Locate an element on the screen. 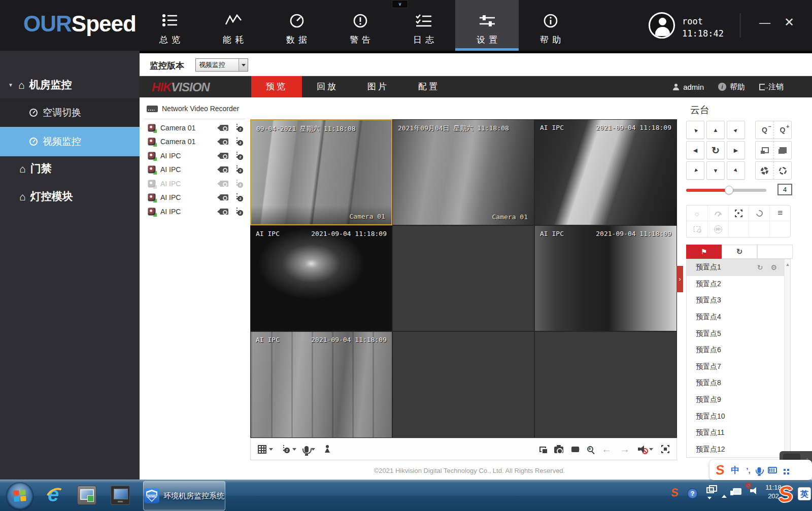 This screenshot has width=812, height=511. menu-button: ≡ is located at coordinates (780, 213).